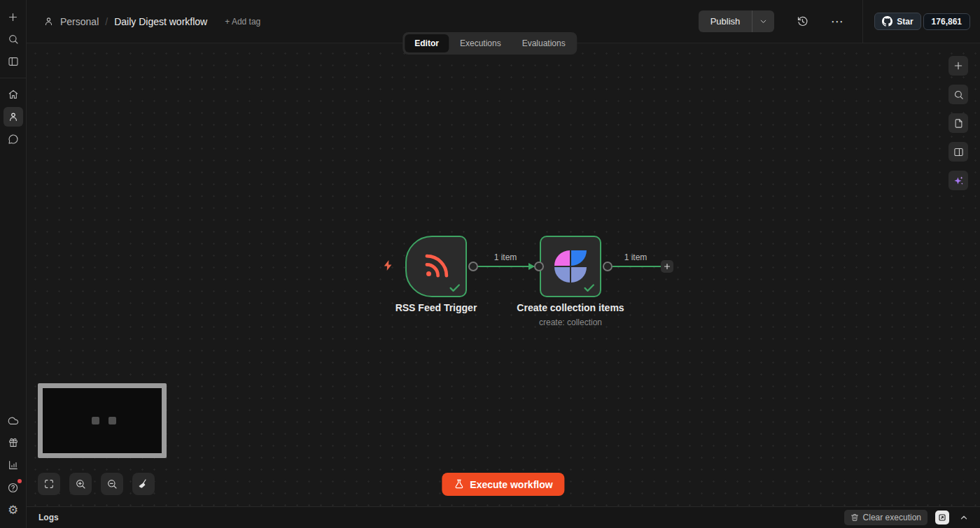 Image resolution: width=980 pixels, height=528 pixels. What do you see at coordinates (539, 266) in the screenshot?
I see `input-port-collection` at bounding box center [539, 266].